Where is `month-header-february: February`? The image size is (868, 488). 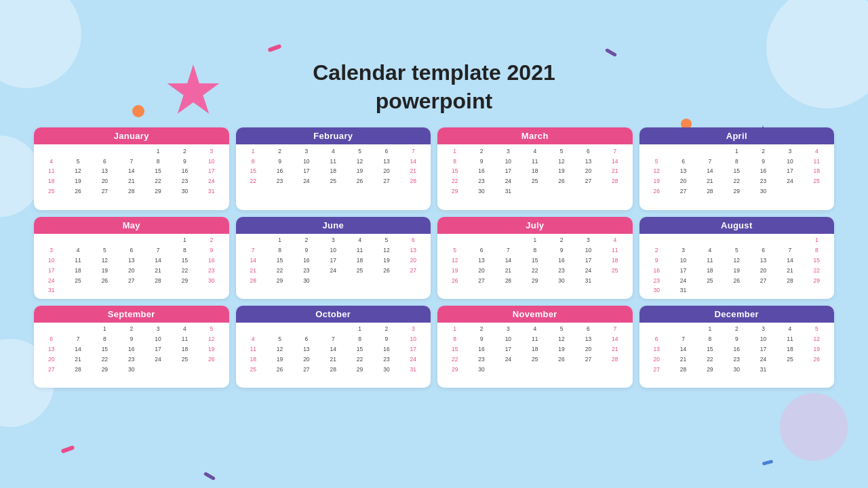
month-header-february: February is located at coordinates (334, 136).